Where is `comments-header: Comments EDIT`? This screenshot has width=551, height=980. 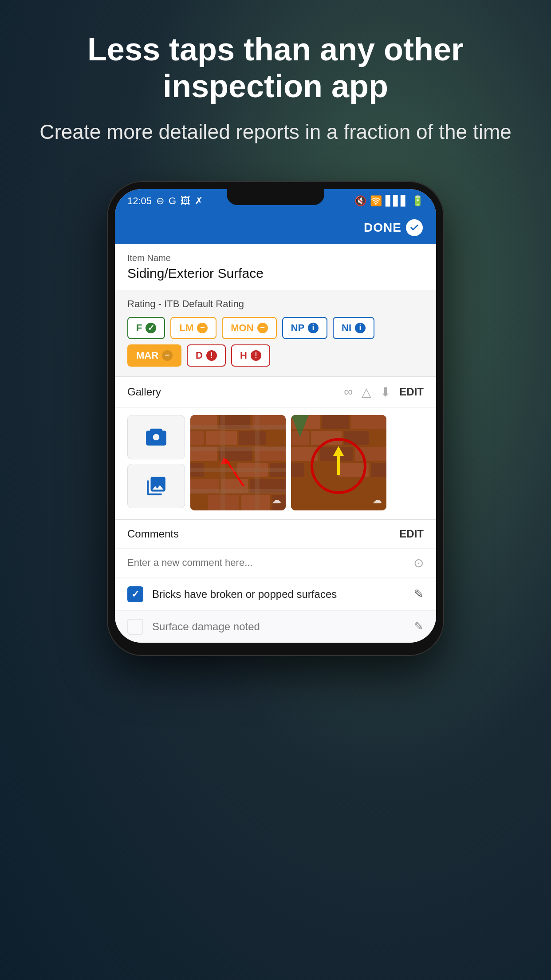
comments-header: Comments EDIT is located at coordinates (276, 534).